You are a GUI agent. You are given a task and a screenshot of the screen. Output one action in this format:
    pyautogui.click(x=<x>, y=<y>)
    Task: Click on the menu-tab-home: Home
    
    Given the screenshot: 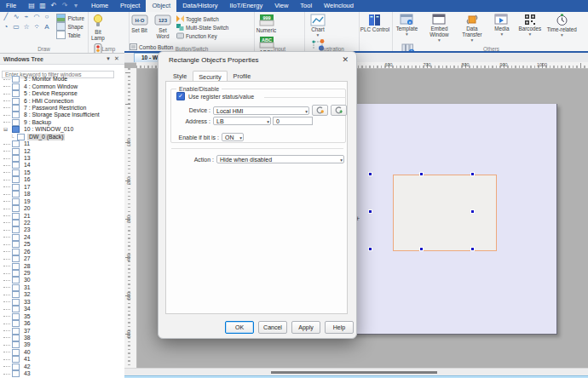 What is the action you would take?
    pyautogui.click(x=100, y=6)
    